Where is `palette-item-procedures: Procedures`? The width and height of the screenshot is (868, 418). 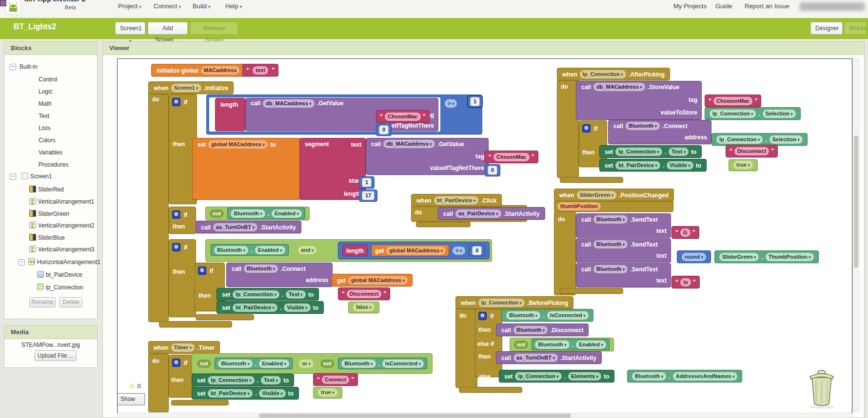 palette-item-procedures: Procedures is located at coordinates (54, 165).